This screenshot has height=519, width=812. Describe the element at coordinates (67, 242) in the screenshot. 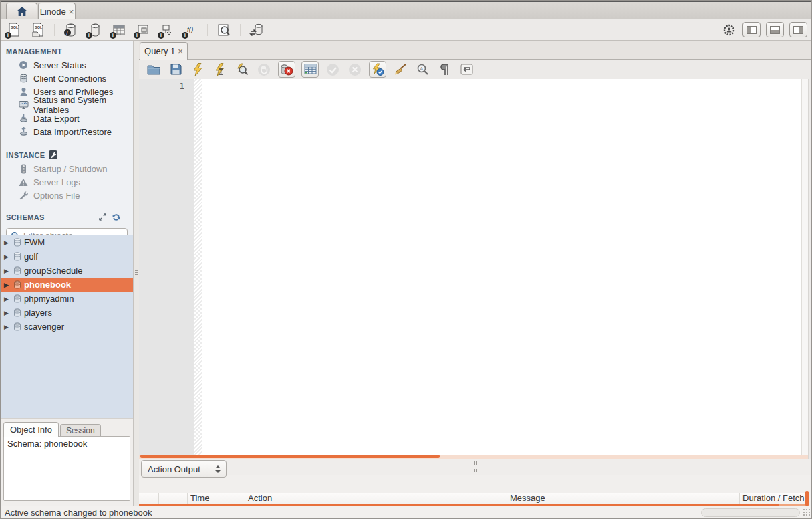

I see `schema-row-fwm: ▶ FWM` at that location.